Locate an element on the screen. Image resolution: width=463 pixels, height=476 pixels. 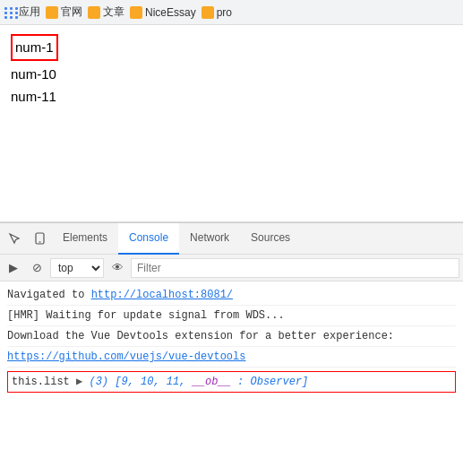
bookmark-label: 文章 is located at coordinates (114, 13).